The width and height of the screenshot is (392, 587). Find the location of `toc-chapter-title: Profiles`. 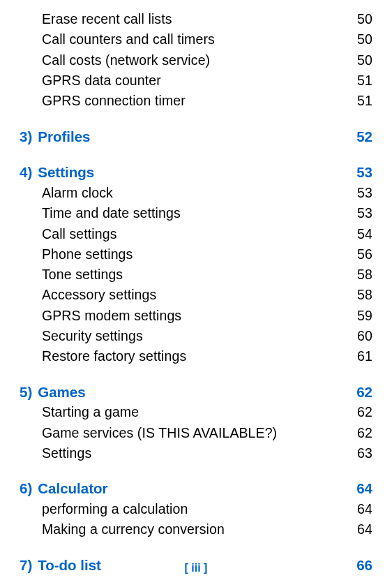

toc-chapter-title: Profiles is located at coordinates (64, 137).